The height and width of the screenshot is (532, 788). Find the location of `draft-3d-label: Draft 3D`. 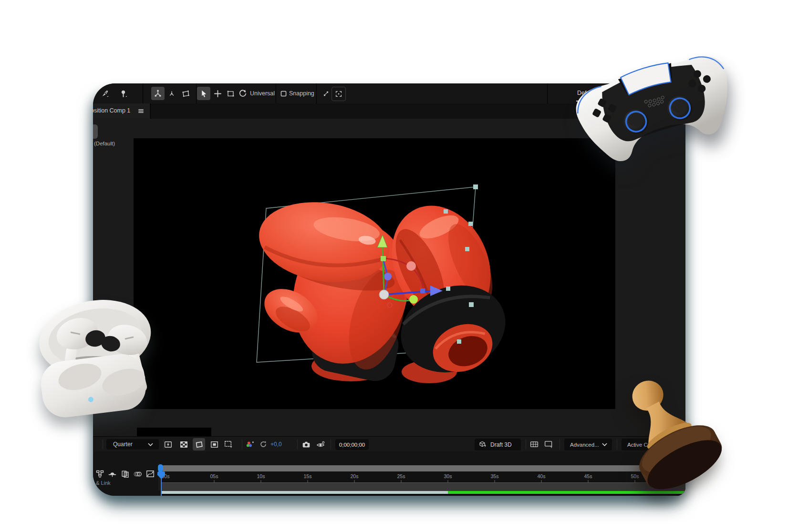

draft-3d-label: Draft 3D is located at coordinates (501, 445).